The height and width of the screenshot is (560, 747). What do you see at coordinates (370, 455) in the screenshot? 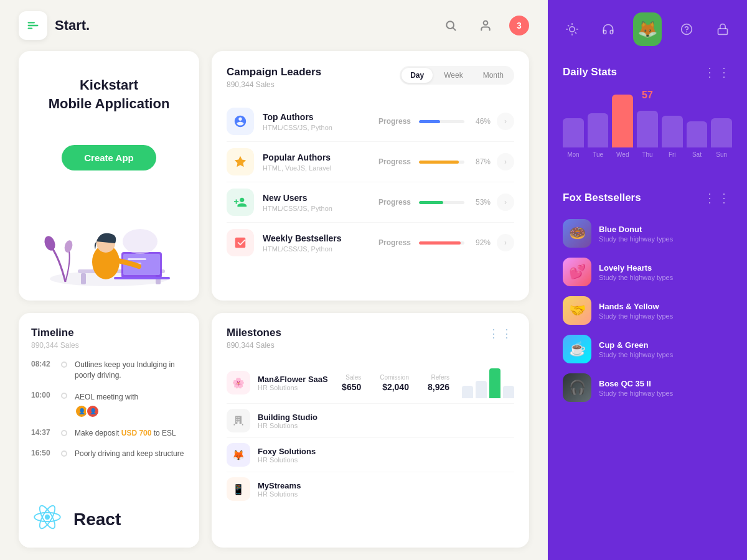
I see `milestone-row-3: 🦊 Foxy Solutions HR Solutions` at bounding box center [370, 455].